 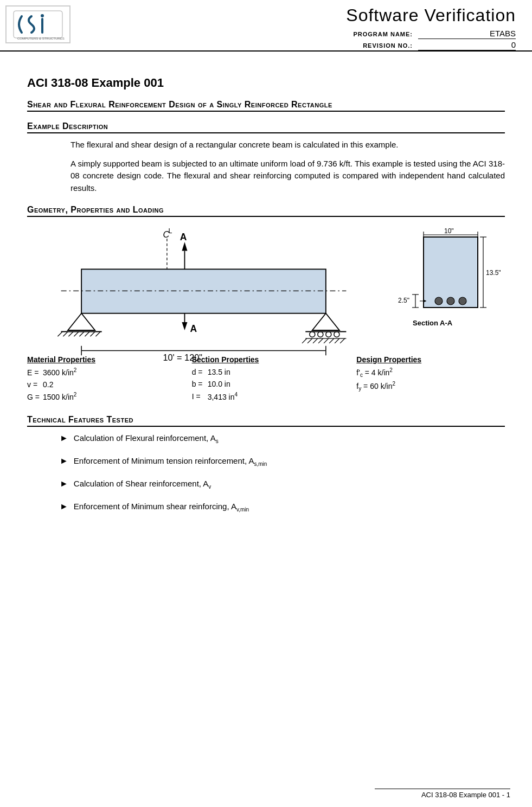 I want to click on program-info: PROGRAM NAME: ETABS REVISION NO.: 0, so click(x=293, y=40).